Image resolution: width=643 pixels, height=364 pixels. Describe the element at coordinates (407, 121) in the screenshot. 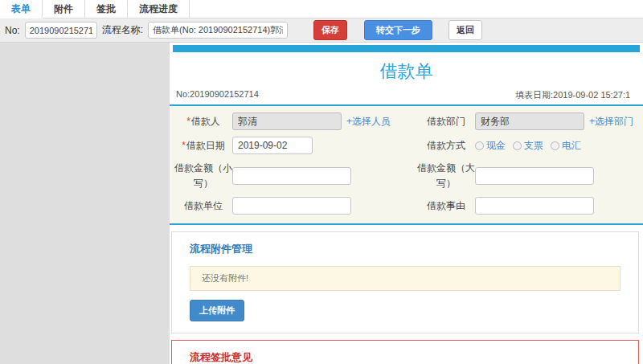

I see `form-row: *借款人 +选择人员 借款部门 +选择部门` at that location.